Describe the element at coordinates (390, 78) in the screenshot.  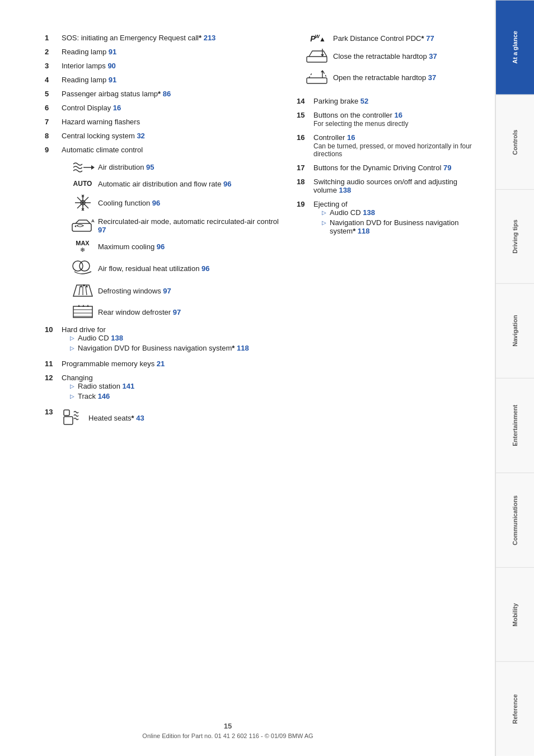
I see `icon-row-open-hardtop: Open the retractable hardtop 37` at that location.